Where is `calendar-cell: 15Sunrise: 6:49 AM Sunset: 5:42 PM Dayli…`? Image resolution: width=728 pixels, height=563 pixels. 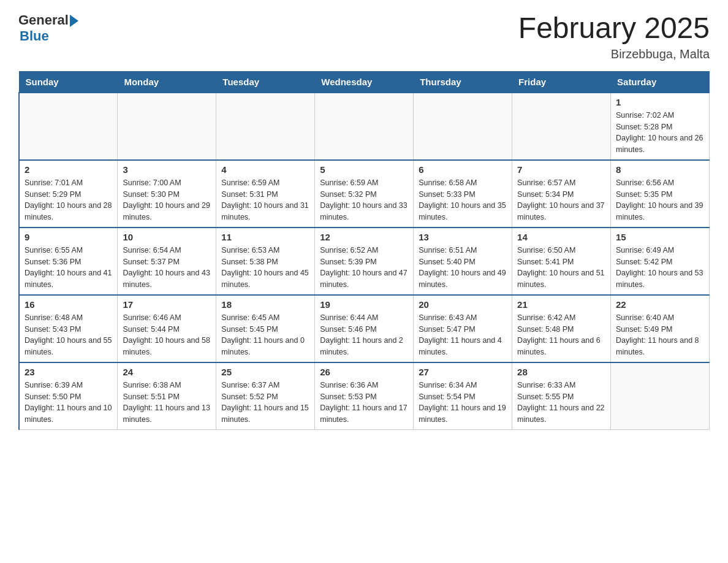
calendar-cell: 15Sunrise: 6:49 AM Sunset: 5:42 PM Dayli… is located at coordinates (661, 261).